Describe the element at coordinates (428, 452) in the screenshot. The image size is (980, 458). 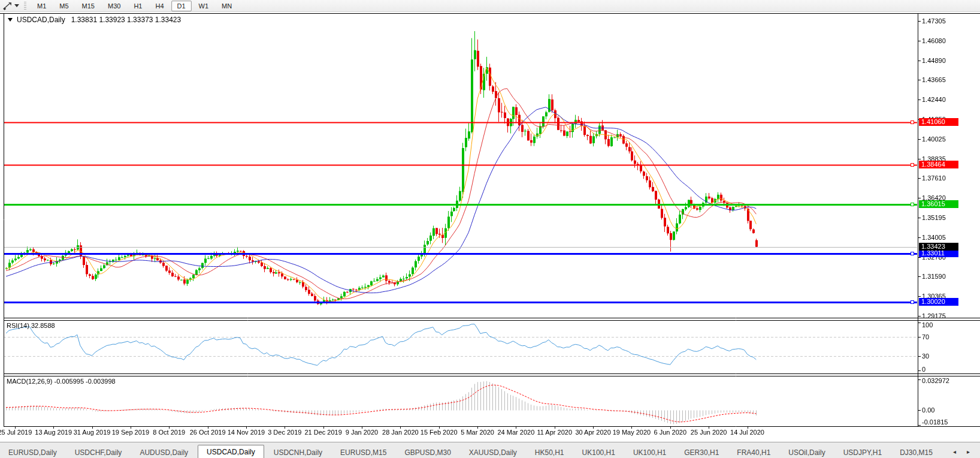
I see `chart-tab-gbpusd-m30: GBPUSD,M30` at that location.